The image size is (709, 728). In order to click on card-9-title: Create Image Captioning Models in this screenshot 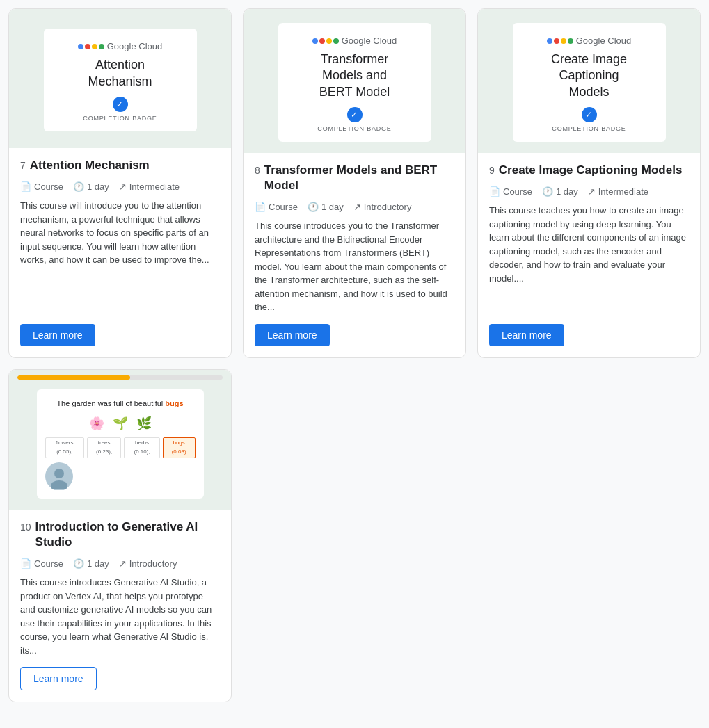, I will do `click(591, 170)`.